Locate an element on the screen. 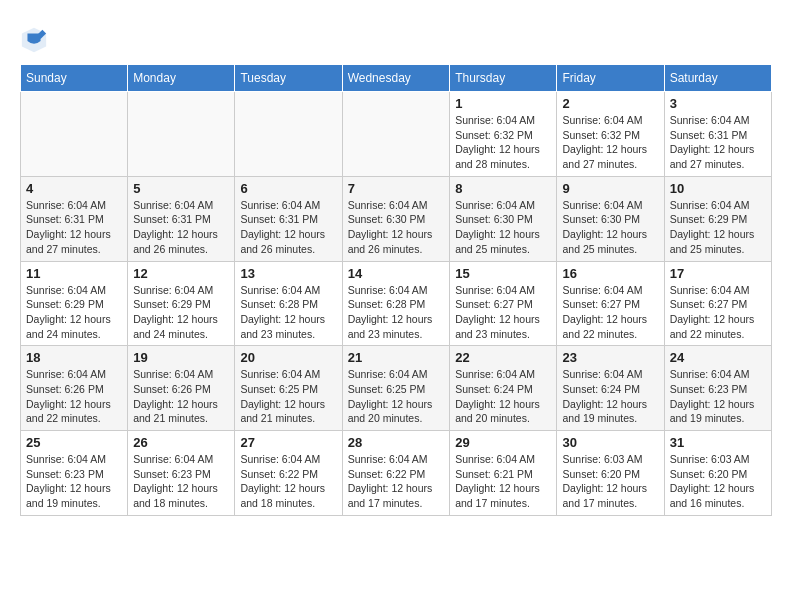 This screenshot has height=612, width=792. calendar-day-cell: 16Sunrise: 6:04 AM Sunset: 6:27 PM Dayli… is located at coordinates (610, 304).